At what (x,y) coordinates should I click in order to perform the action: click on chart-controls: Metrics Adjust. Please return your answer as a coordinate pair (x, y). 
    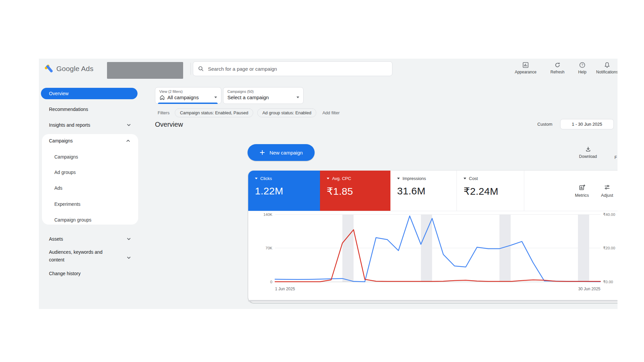
    Looking at the image, I should click on (571, 191).